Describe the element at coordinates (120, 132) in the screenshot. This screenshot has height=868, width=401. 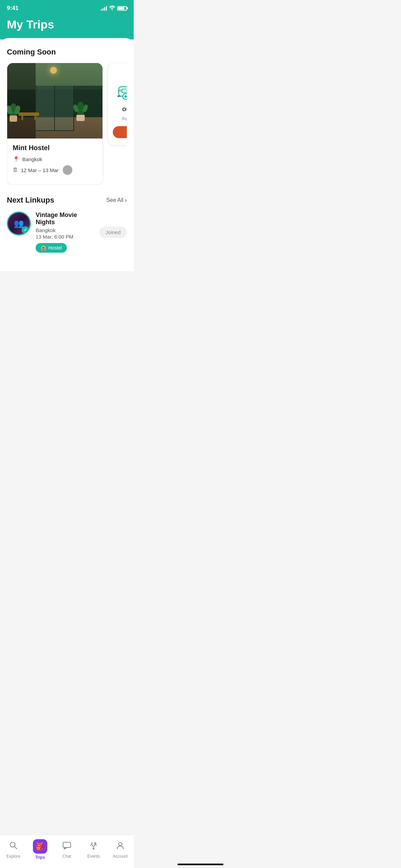
I see `promo-button: Le...` at that location.